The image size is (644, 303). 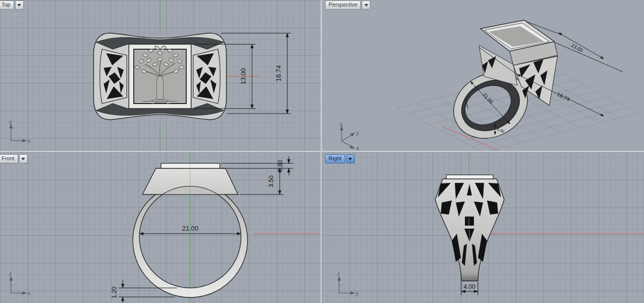 I want to click on viewport-tab-label: Right, so click(x=335, y=159).